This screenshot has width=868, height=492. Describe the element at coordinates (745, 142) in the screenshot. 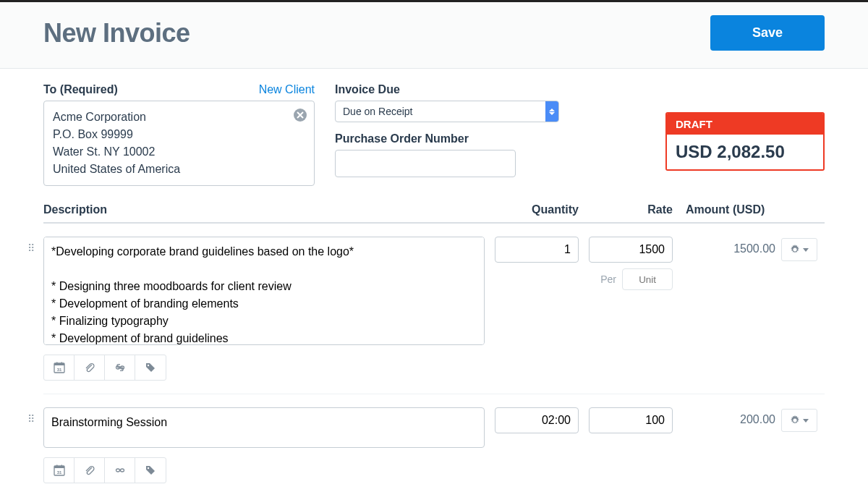

I see `invoice-total-box: DRAFT USD 2,082.50` at that location.